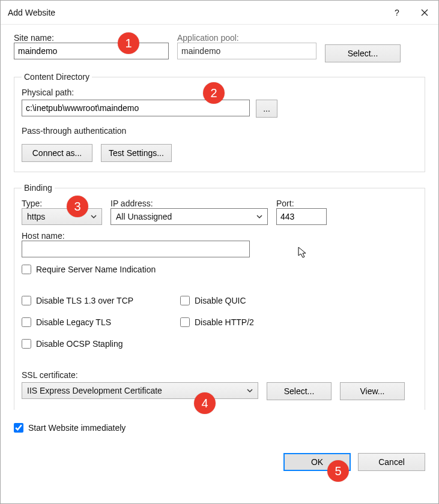  What do you see at coordinates (299, 391) in the screenshot?
I see `ssl-select-button: Select...` at bounding box center [299, 391].